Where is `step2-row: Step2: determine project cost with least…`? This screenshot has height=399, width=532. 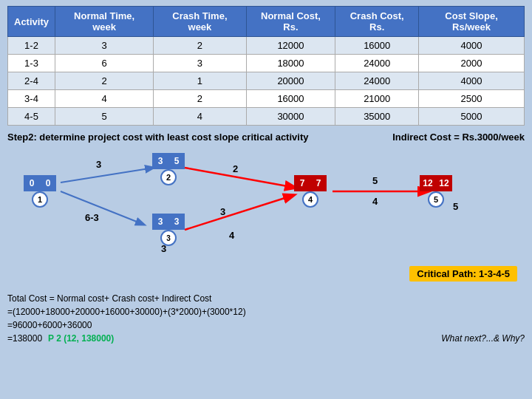
step2-row: Step2: determine project cost with least… is located at coordinates (266, 137).